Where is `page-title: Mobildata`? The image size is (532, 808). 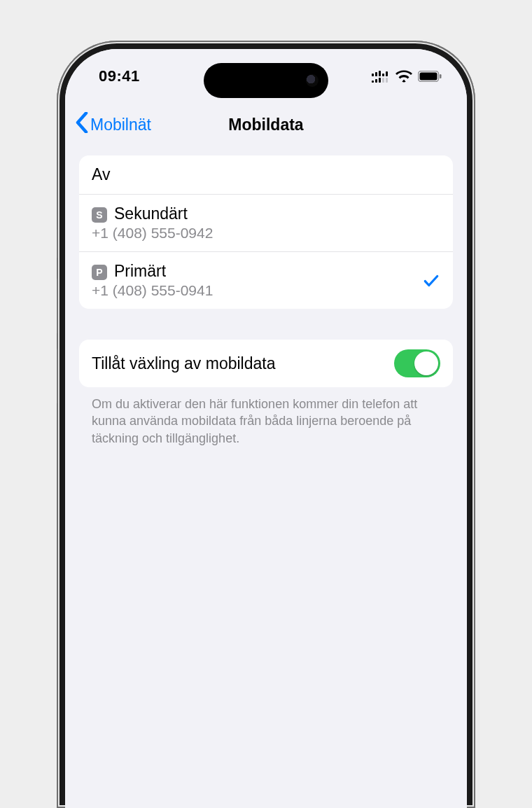 page-title: Mobildata is located at coordinates (266, 125).